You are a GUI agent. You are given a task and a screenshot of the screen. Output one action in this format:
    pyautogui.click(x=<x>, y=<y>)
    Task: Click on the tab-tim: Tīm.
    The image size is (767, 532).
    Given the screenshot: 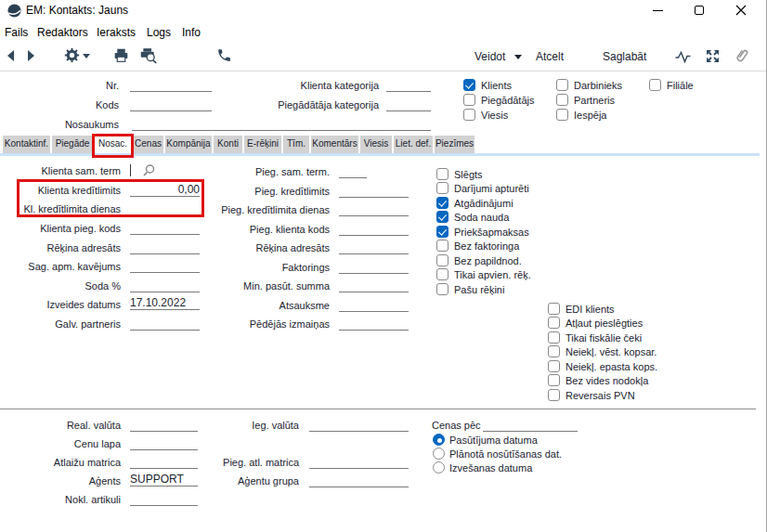 What is the action you would take?
    pyautogui.click(x=296, y=145)
    